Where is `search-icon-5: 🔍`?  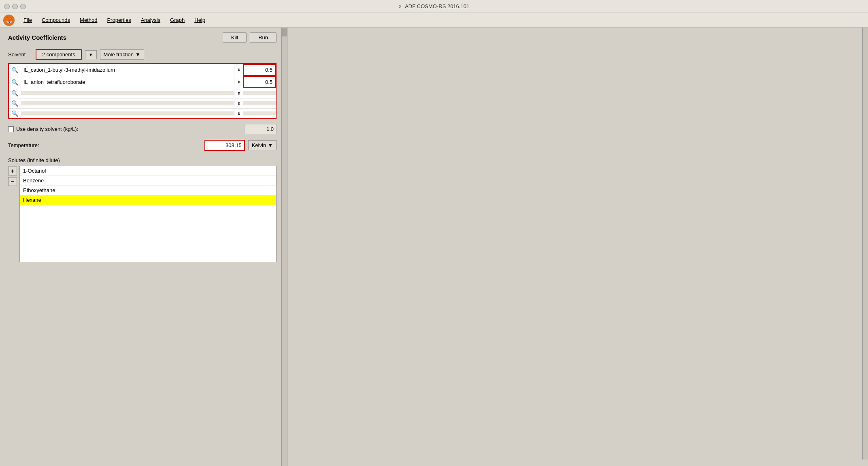 search-icon-5: 🔍 is located at coordinates (15, 113).